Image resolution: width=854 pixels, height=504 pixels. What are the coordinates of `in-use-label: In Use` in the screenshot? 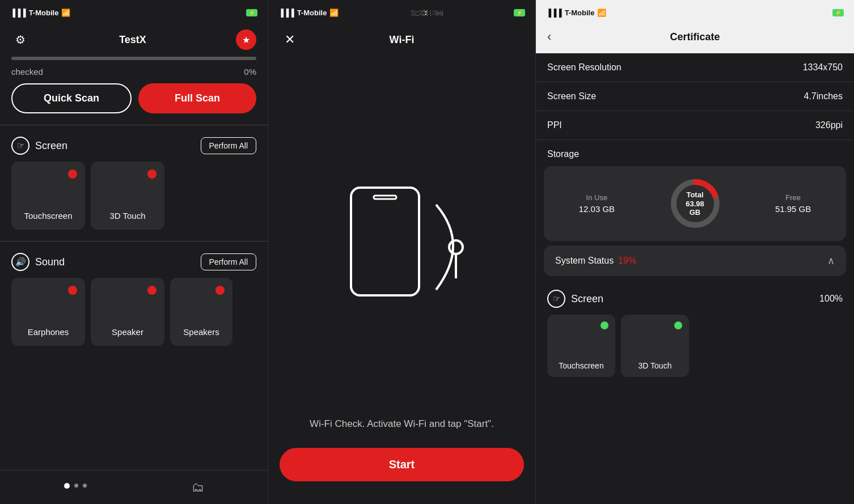 It's located at (597, 197).